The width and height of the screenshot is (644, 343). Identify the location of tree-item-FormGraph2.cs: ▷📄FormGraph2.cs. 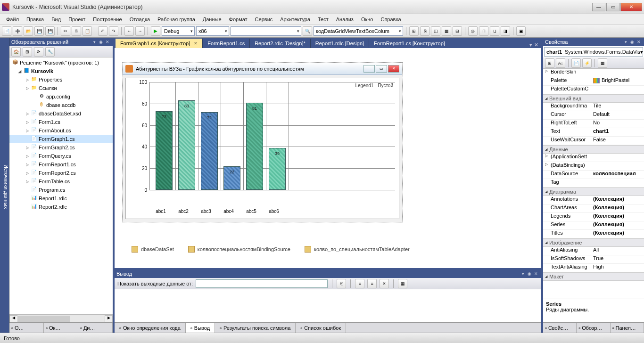
(61, 147).